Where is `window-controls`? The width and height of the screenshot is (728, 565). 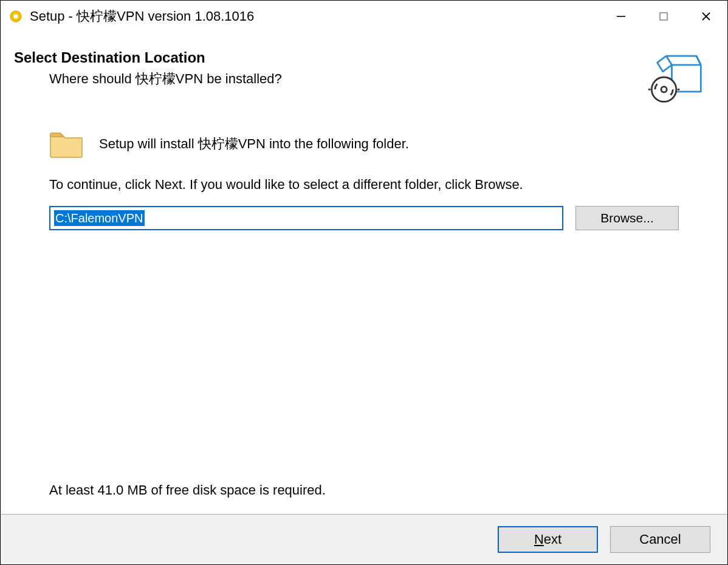 window-controls is located at coordinates (664, 16).